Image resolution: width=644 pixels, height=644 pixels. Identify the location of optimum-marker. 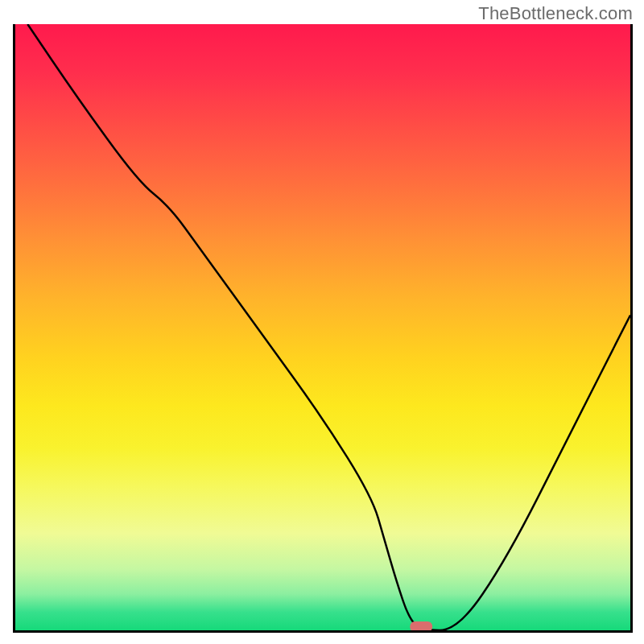
(421, 626).